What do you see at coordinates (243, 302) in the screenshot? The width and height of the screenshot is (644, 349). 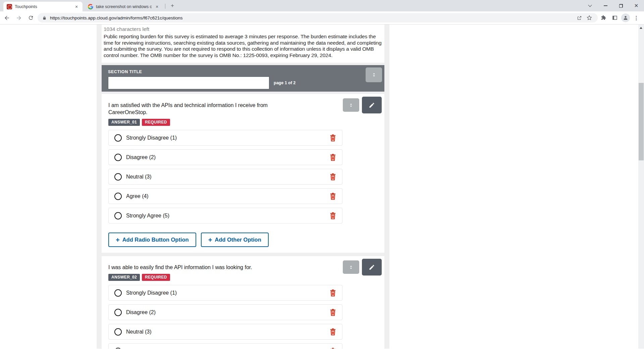 I see `question-card-2: I was able to easily find the API inform…` at bounding box center [243, 302].